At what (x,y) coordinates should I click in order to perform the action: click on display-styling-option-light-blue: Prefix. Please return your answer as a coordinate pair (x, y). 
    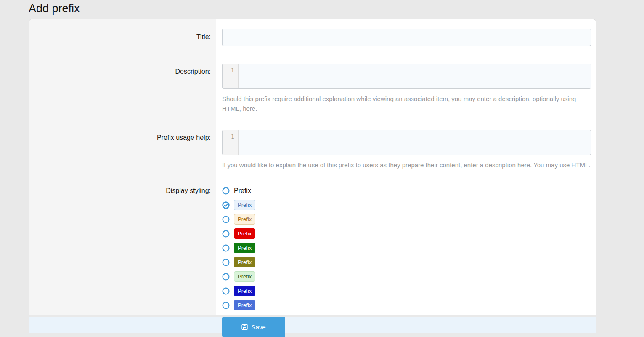
    Looking at the image, I should click on (239, 205).